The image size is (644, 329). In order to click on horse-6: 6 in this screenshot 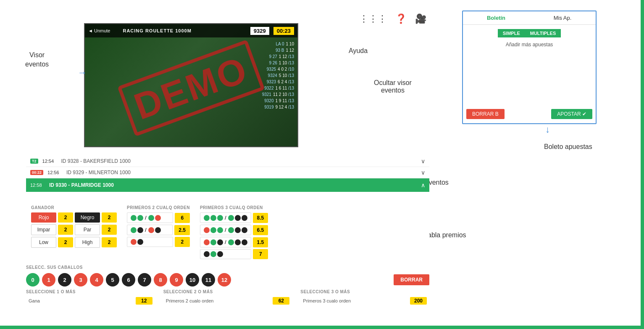, I will do `click(129, 280)`.